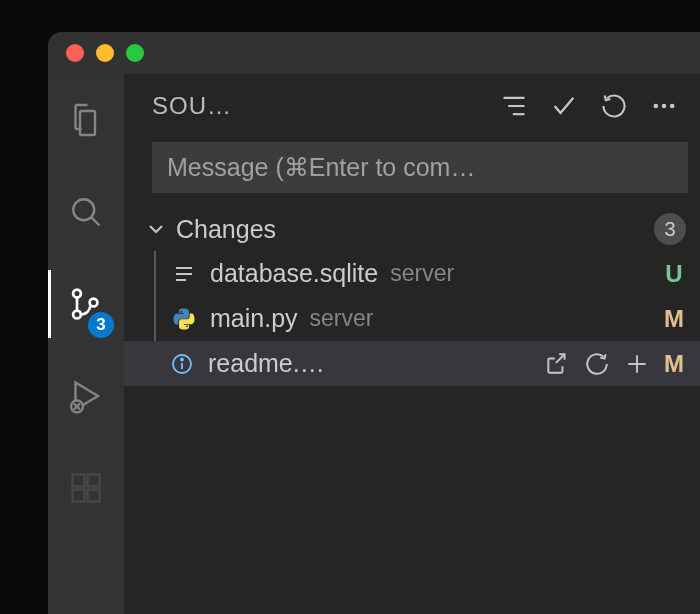 The width and height of the screenshot is (700, 614). Describe the element at coordinates (86, 396) in the screenshot. I see `activity-run-debug` at that location.